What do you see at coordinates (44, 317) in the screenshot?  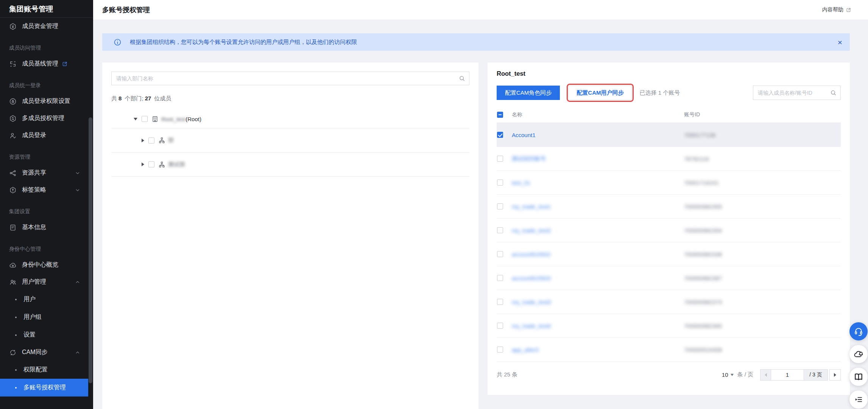 I see `sidebar-subitem-用户组: 用户组` at bounding box center [44, 317].